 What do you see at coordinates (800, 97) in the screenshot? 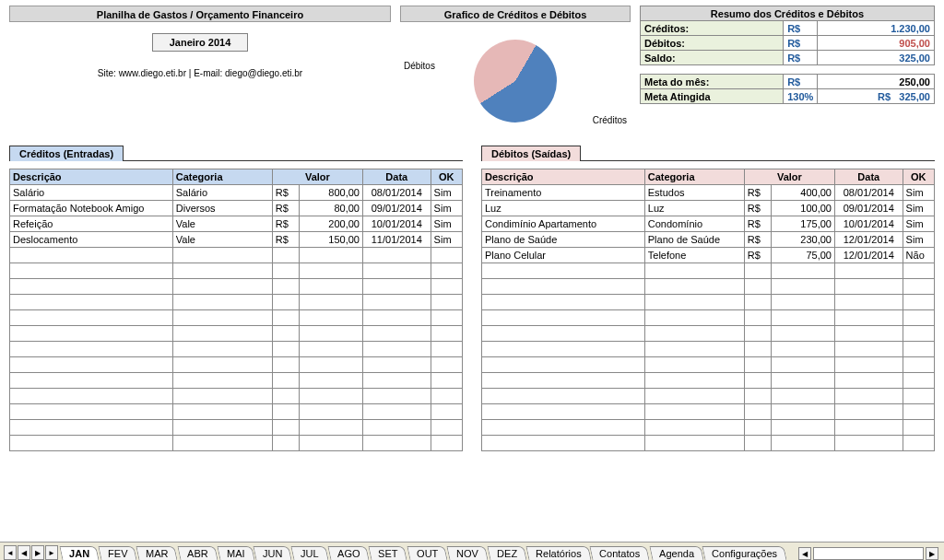
I see `meta-atingida-pct: 130%` at bounding box center [800, 97].